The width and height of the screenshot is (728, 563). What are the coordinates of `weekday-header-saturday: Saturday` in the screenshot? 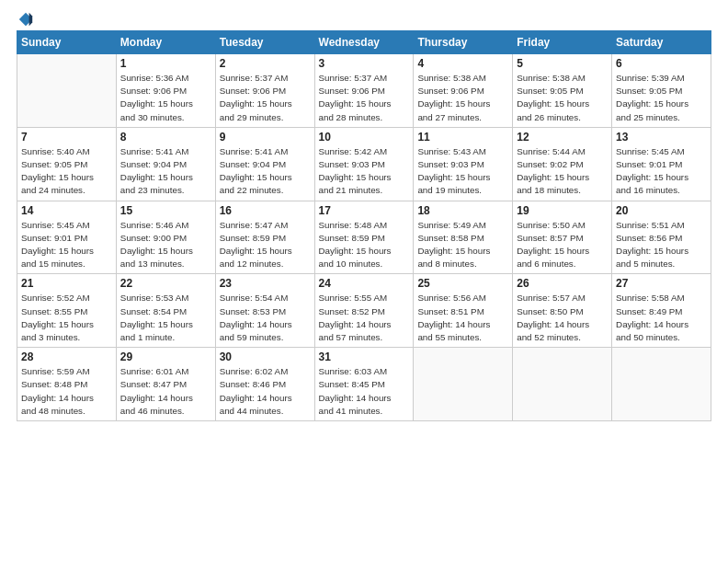 It's located at (662, 42).